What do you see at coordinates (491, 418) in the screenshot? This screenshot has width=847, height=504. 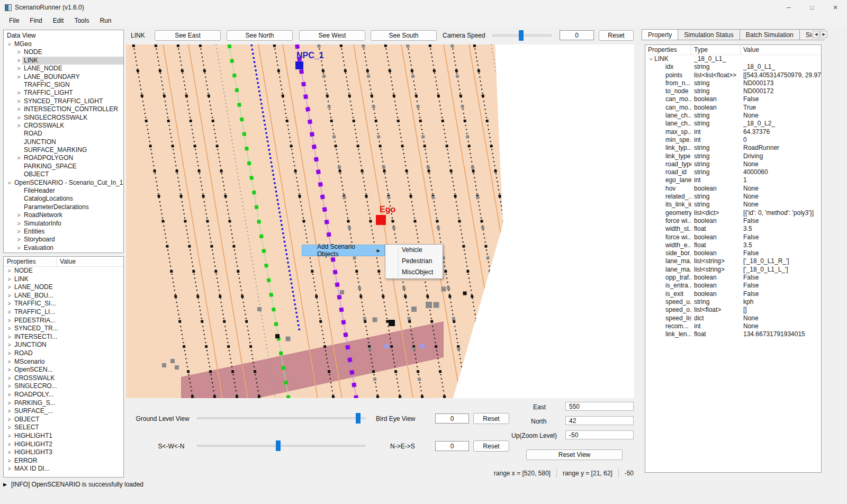 I see `bird-eye-reset-button: Reset` at bounding box center [491, 418].